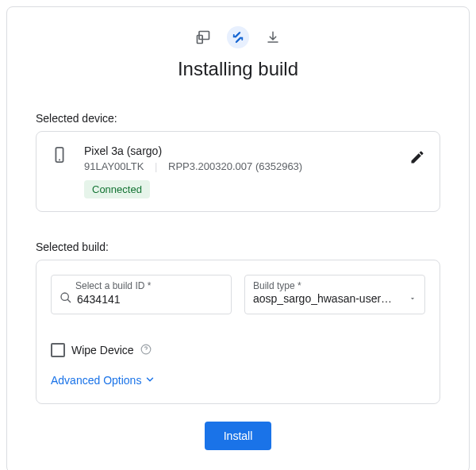 The height and width of the screenshot is (470, 476). What do you see at coordinates (114, 167) in the screenshot?
I see `device-serial: 91LAY00LTK` at bounding box center [114, 167].